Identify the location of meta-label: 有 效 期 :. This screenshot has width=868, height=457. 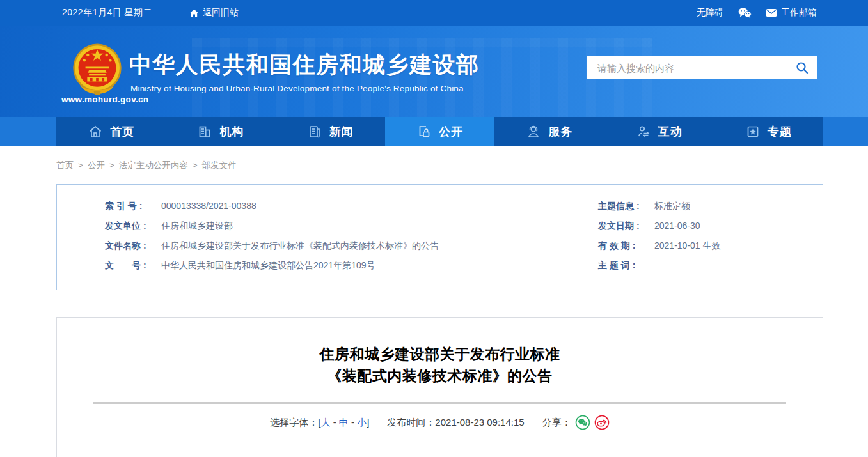
(624, 245).